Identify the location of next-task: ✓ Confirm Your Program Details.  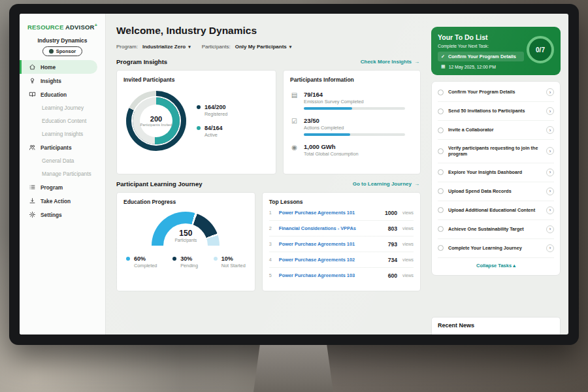
(481, 56).